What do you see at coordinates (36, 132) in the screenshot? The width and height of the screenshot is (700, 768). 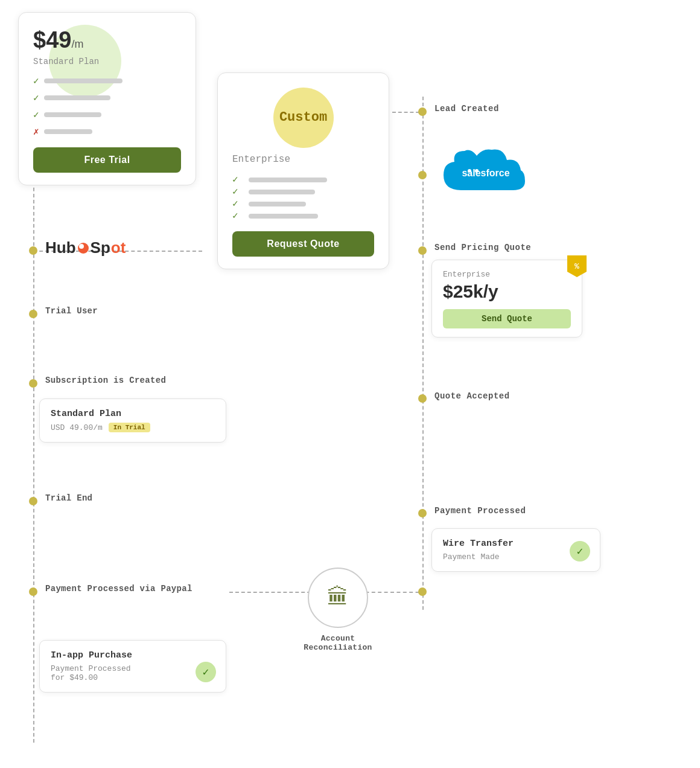 I see `cross-icon: ✗` at bounding box center [36, 132].